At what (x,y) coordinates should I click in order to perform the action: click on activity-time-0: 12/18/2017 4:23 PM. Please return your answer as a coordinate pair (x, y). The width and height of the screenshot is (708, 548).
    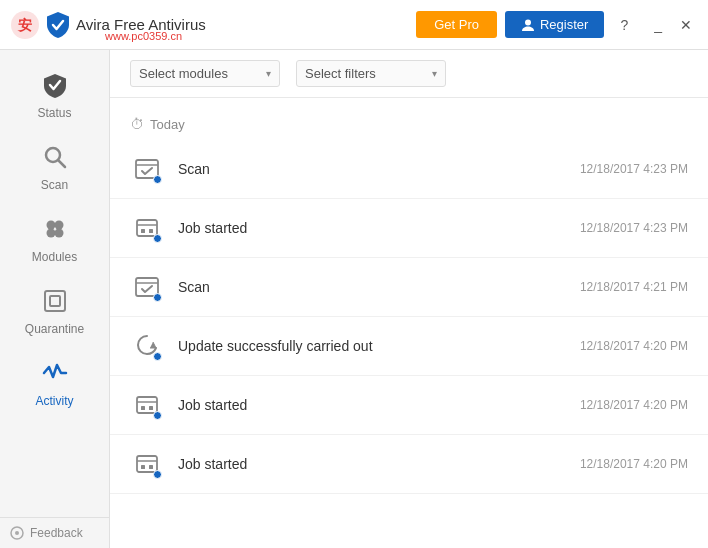
    Looking at the image, I should click on (634, 169).